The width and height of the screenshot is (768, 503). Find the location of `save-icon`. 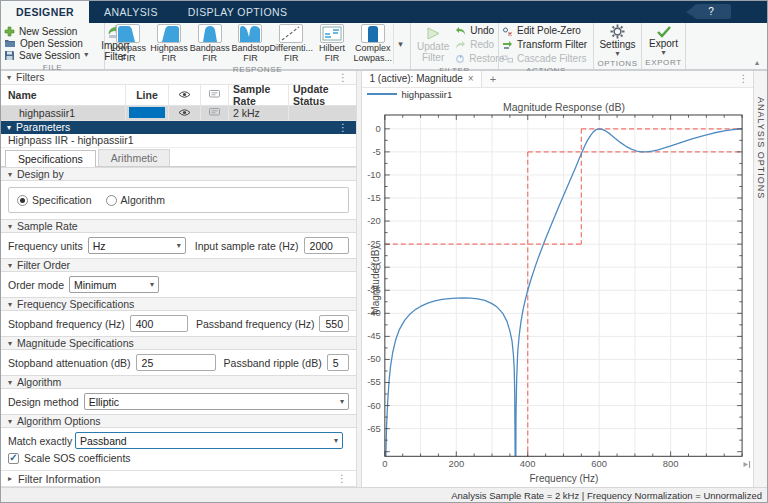

save-icon is located at coordinates (10, 56).